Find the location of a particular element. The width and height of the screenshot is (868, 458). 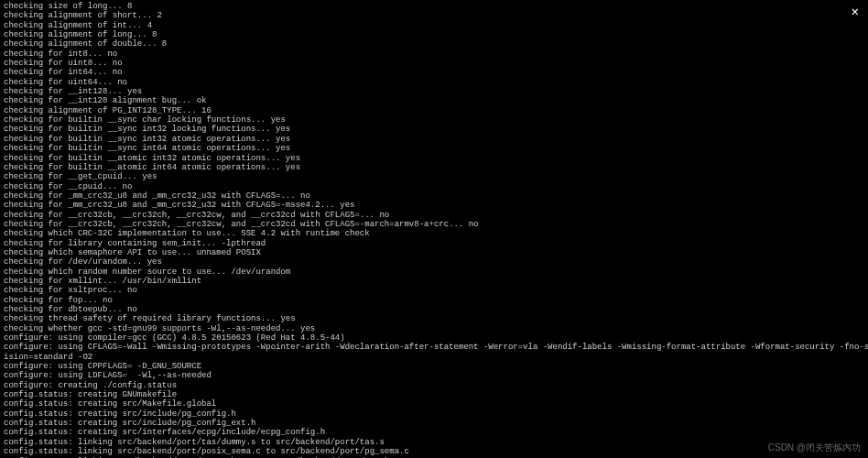

terminal-line: checking thread safety of required libra… is located at coordinates (434, 319).